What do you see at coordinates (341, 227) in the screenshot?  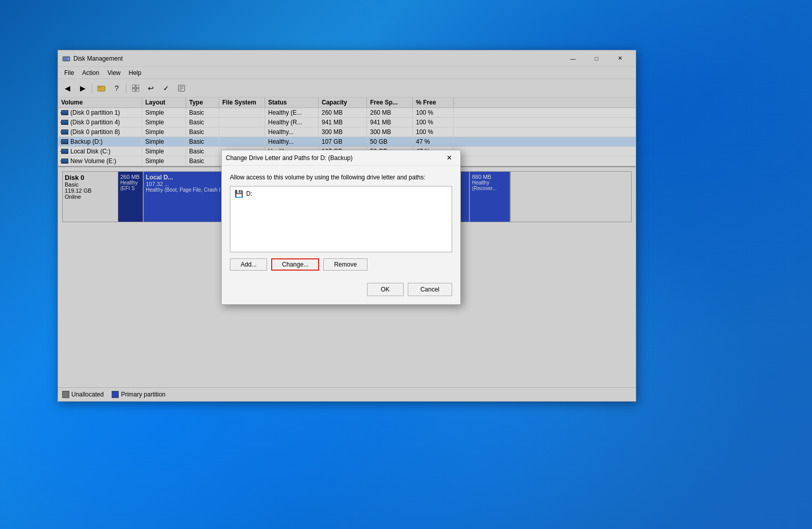 I see `change-drive-letter-dialog: Change Drive Letter and Paths for D: (Ba…` at bounding box center [341, 227].